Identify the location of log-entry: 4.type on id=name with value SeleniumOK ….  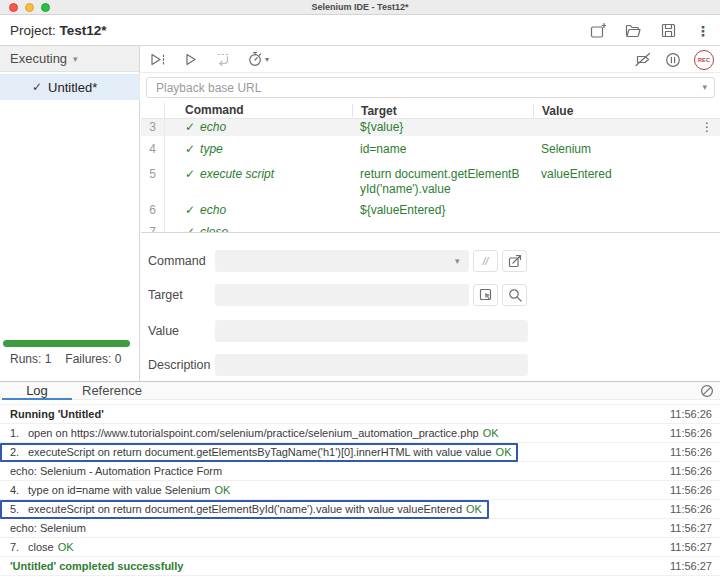
(360, 490).